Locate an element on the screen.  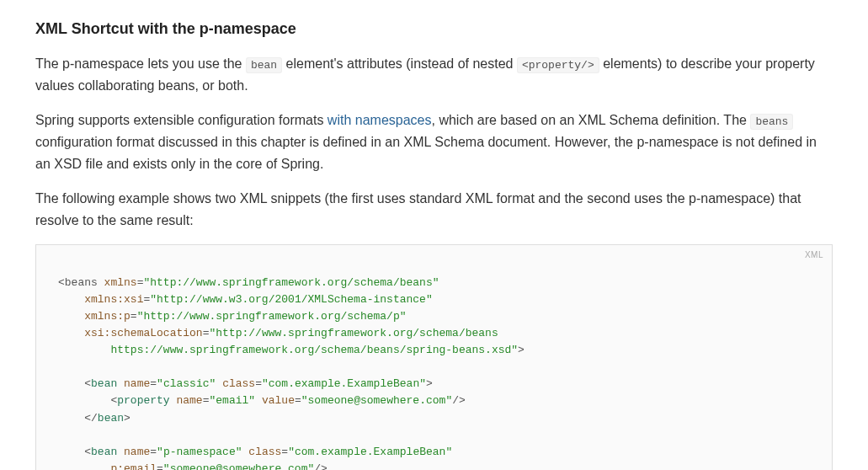
paragraph-2: Spring supports extensible configuration… is located at coordinates (434, 142).